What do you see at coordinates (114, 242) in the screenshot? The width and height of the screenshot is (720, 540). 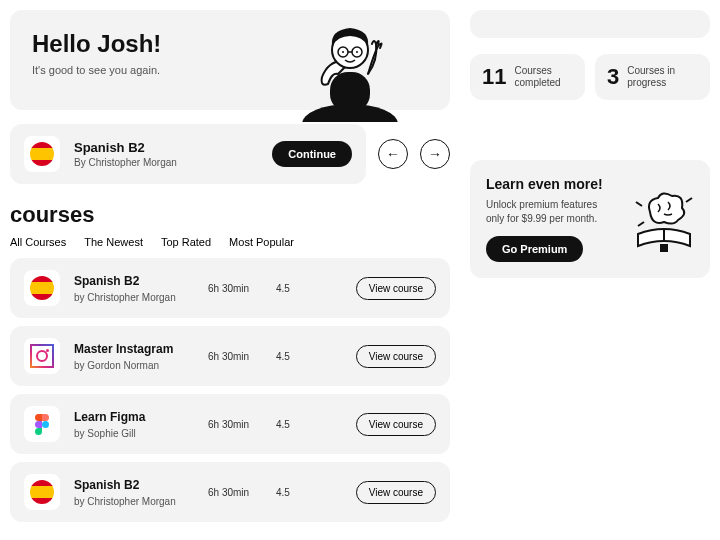 I see `tab-newest: The Newest` at bounding box center [114, 242].